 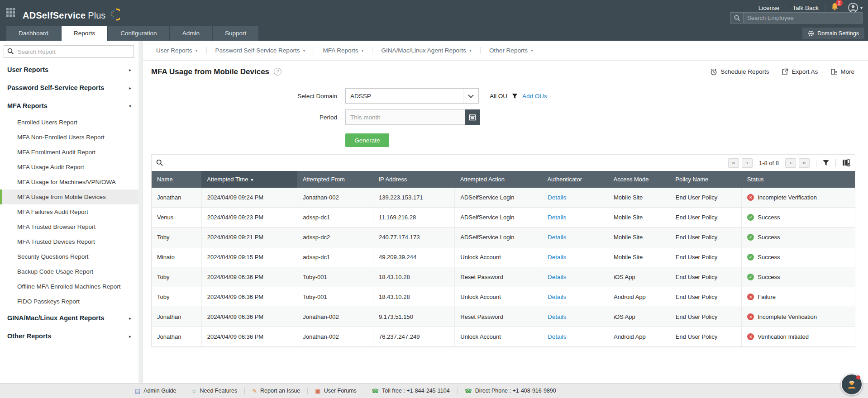 I want to click on support-chat-button, so click(x=852, y=384).